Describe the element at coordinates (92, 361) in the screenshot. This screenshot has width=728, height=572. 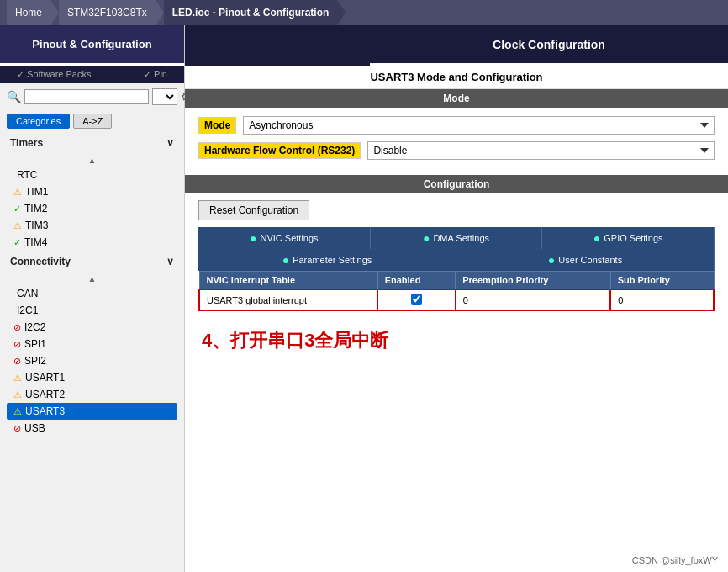
I see `sidebar-item-spi2: ⊘ SPI2` at that location.